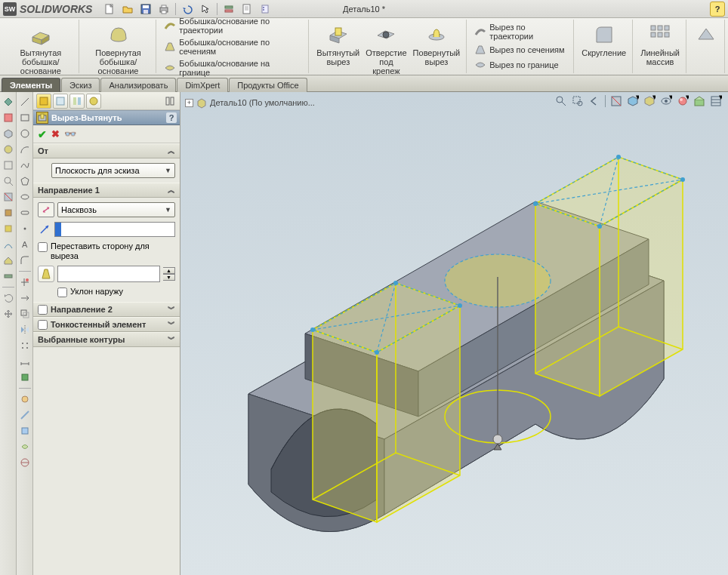 This screenshot has width=728, height=575. What do you see at coordinates (187, 9) in the screenshot?
I see `undo-icon` at bounding box center [187, 9].